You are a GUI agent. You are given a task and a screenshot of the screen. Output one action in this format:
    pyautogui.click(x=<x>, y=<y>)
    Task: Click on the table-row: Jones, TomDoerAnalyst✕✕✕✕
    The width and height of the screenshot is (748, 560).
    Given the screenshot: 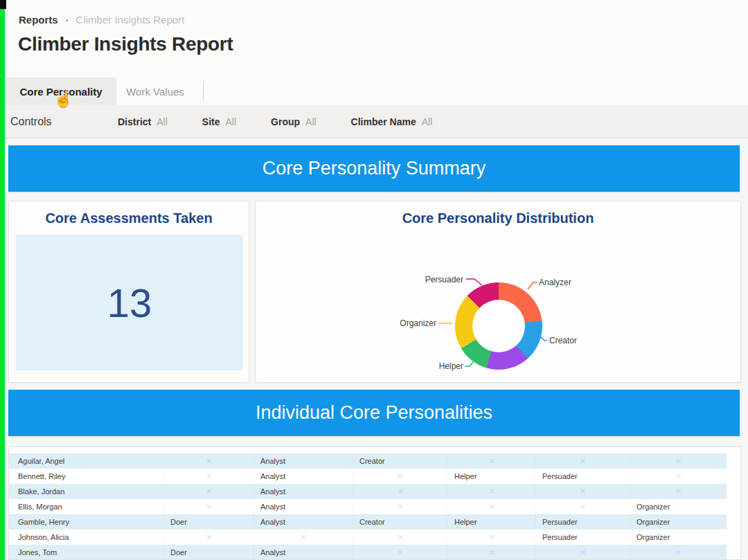 What is the action you would take?
    pyautogui.click(x=375, y=552)
    